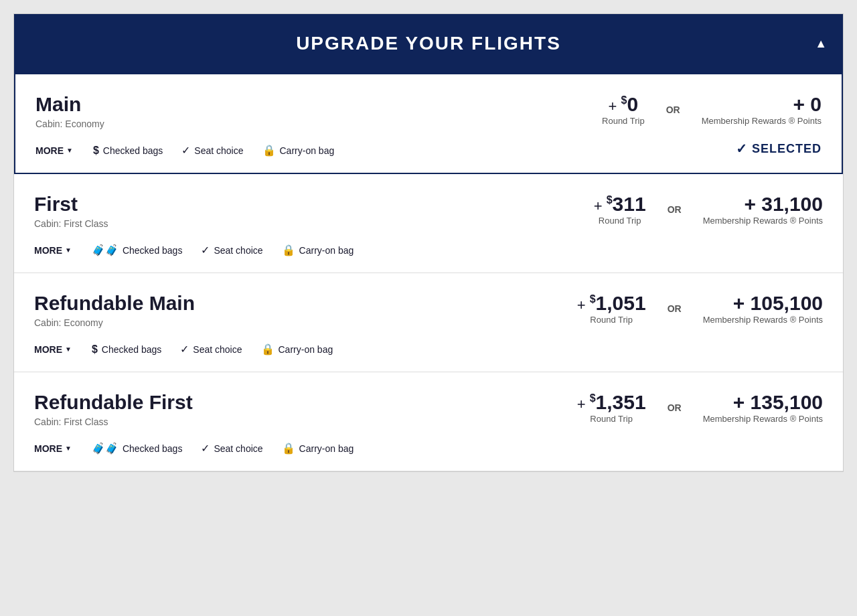 Image resolution: width=857 pixels, height=616 pixels. Describe the element at coordinates (612, 303) in the screenshot. I see `fare-price-amount: + $1,051` at that location.